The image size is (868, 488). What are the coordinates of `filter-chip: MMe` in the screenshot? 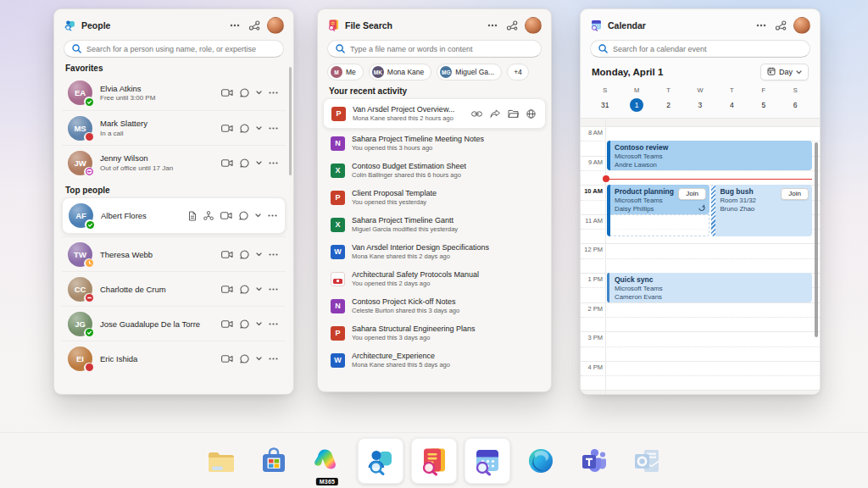 It's located at (346, 72).